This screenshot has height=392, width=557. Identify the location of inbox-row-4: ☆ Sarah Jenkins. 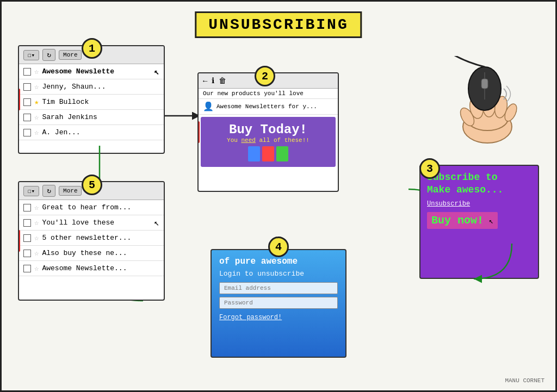
(91, 117).